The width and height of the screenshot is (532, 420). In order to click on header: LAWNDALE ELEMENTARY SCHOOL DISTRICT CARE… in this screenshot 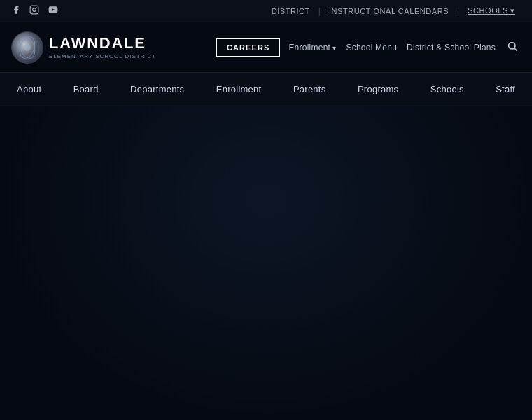, I will do `click(266, 48)`.